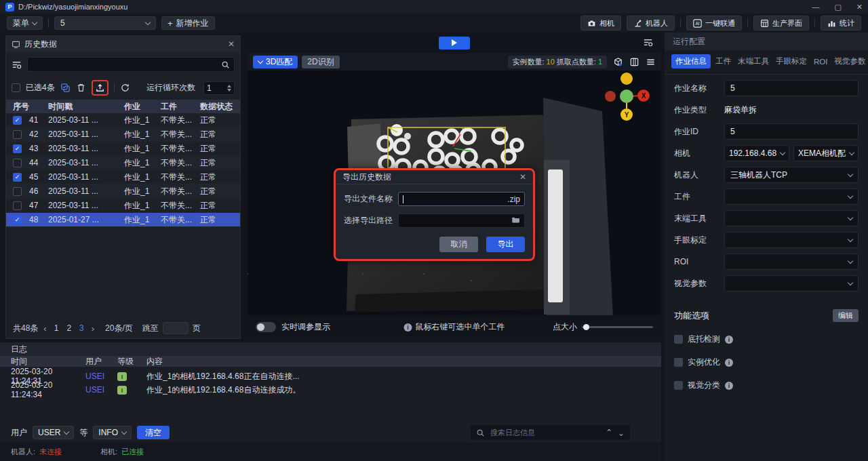  Describe the element at coordinates (860, 7) in the screenshot. I see `close-window-button: ✕` at that location.